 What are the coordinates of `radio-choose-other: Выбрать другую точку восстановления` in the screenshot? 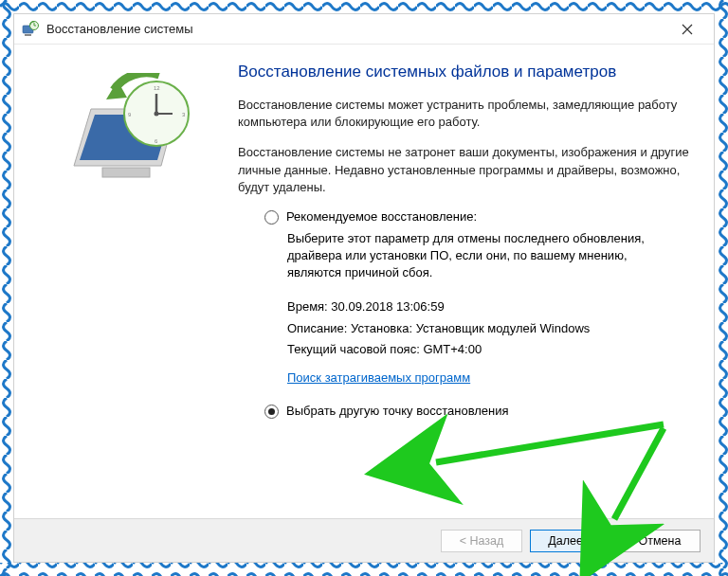 It's located at (478, 411).